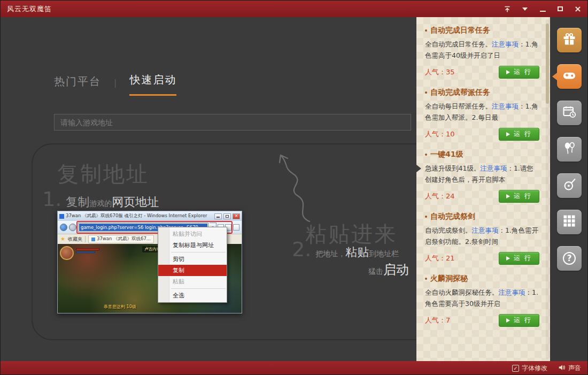 Image resolution: width=588 pixels, height=375 pixels. I want to click on step1-number: 1., so click(52, 199).